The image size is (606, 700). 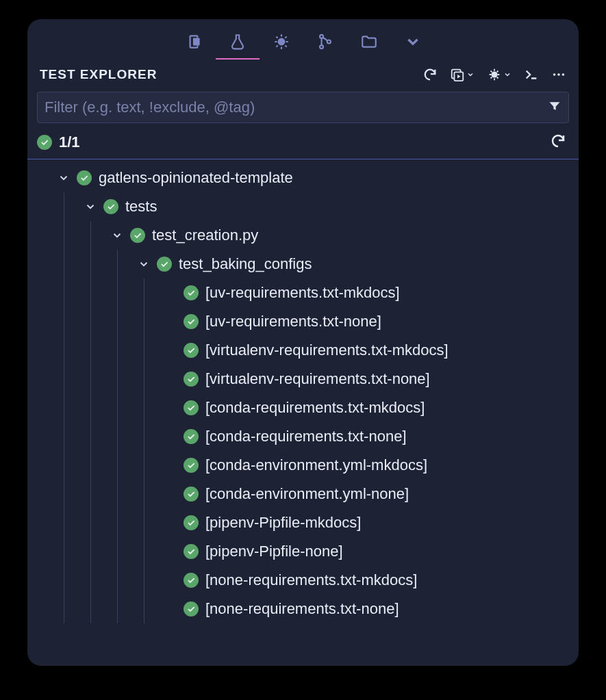 I want to click on summary-refresh-button, so click(x=558, y=142).